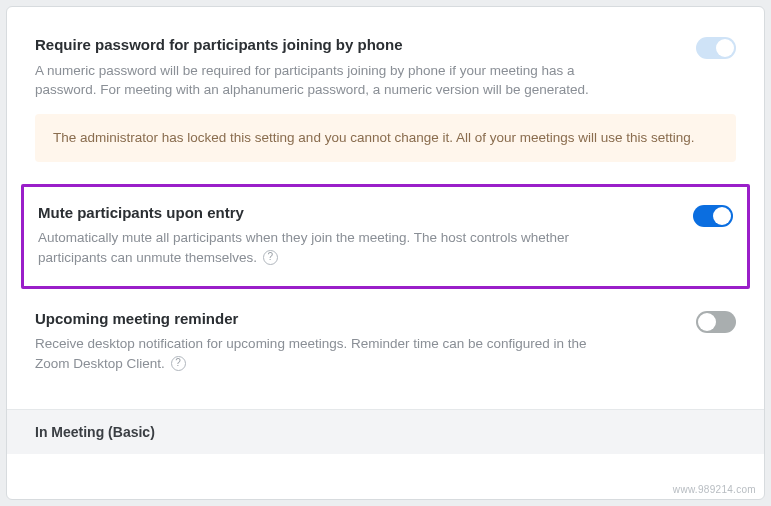 This screenshot has height=506, width=771. What do you see at coordinates (386, 138) in the screenshot?
I see `locked-notice: The administrator has locked this settin…` at bounding box center [386, 138].